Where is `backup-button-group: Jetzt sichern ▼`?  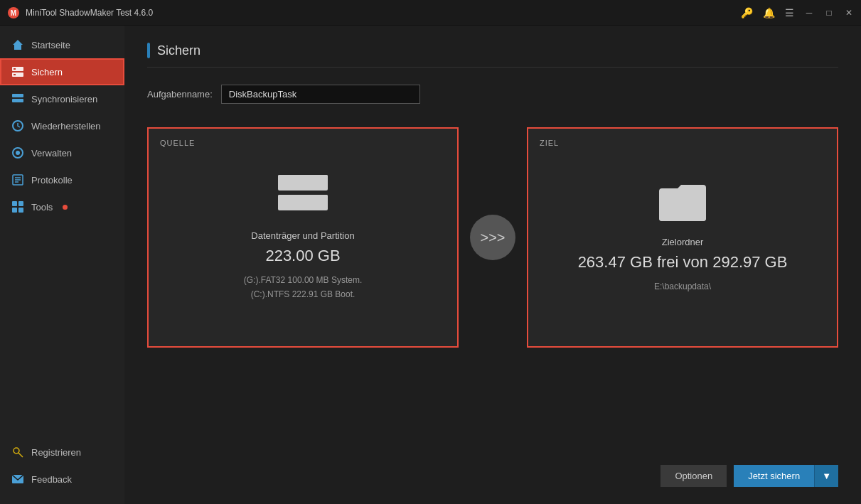 backup-button-group: Jetzt sichern ▼ is located at coordinates (786, 476).